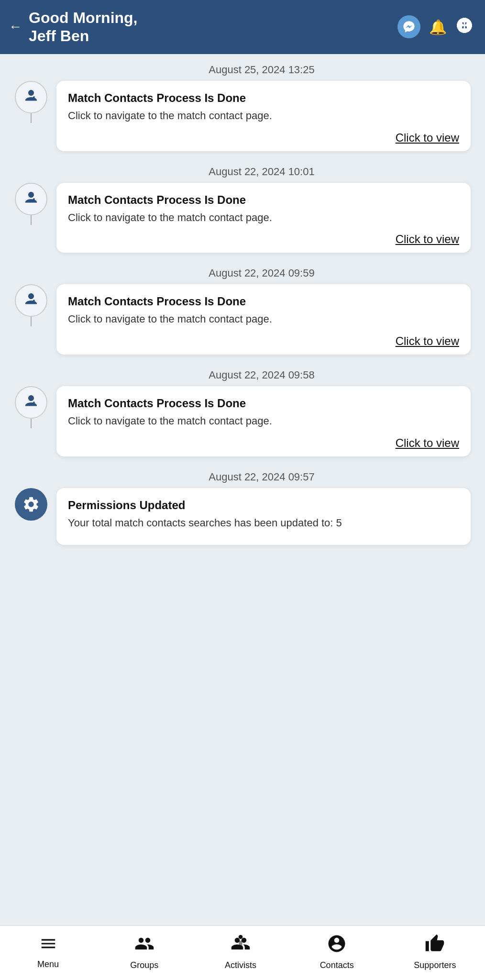 The image size is (485, 980). What do you see at coordinates (242, 27) in the screenshot?
I see `header: ← Good Morning, Jeff Ben 🔔` at bounding box center [242, 27].